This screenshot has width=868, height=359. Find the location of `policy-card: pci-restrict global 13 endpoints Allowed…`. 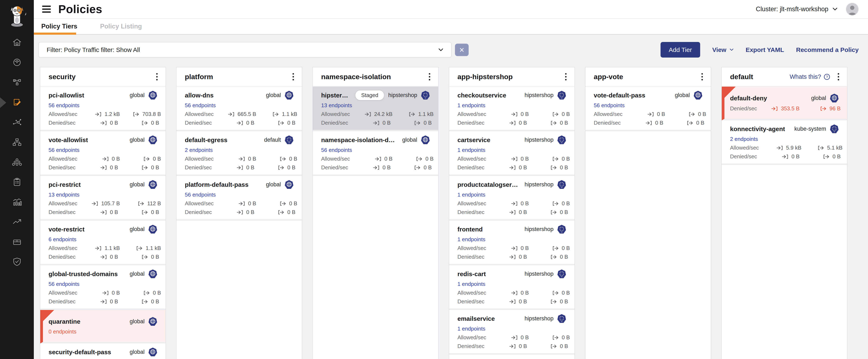

policy-card: pci-restrict global 13 endpoints Allowed… is located at coordinates (103, 198).